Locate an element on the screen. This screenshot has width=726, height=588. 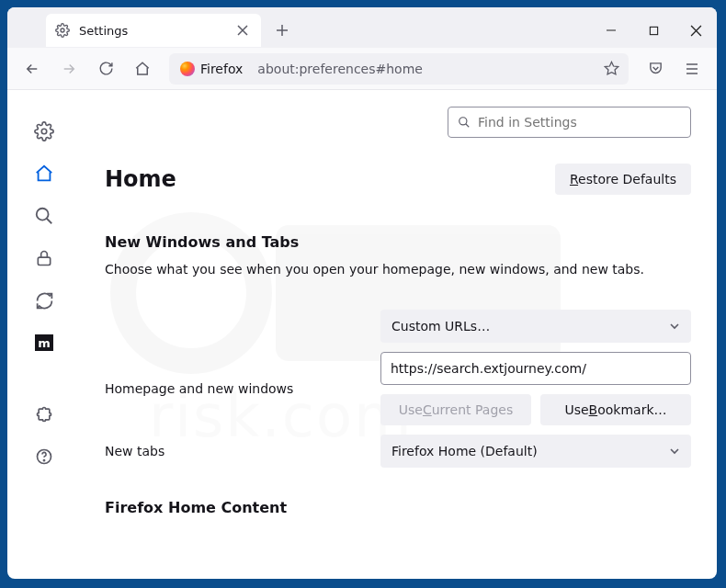
use-bookmark-button: Use Bookmark… is located at coordinates (616, 410).